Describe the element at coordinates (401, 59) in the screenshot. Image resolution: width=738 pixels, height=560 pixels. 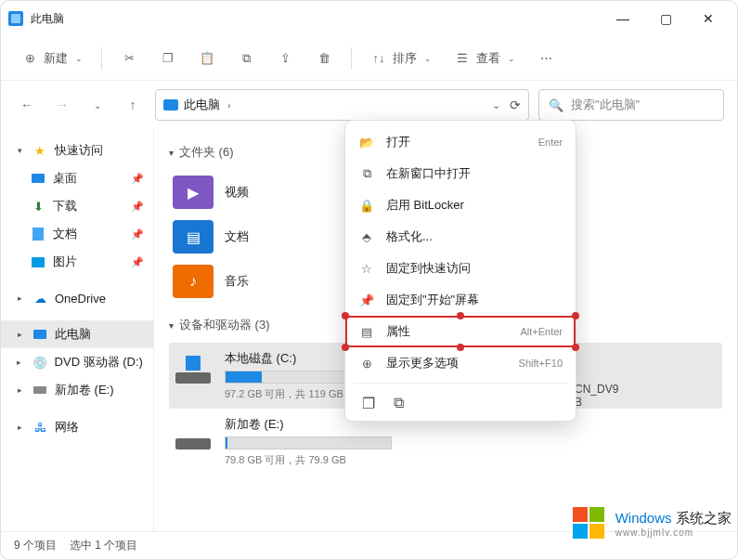
I see `sort-button: ↑↓ 排序 ⌄` at that location.